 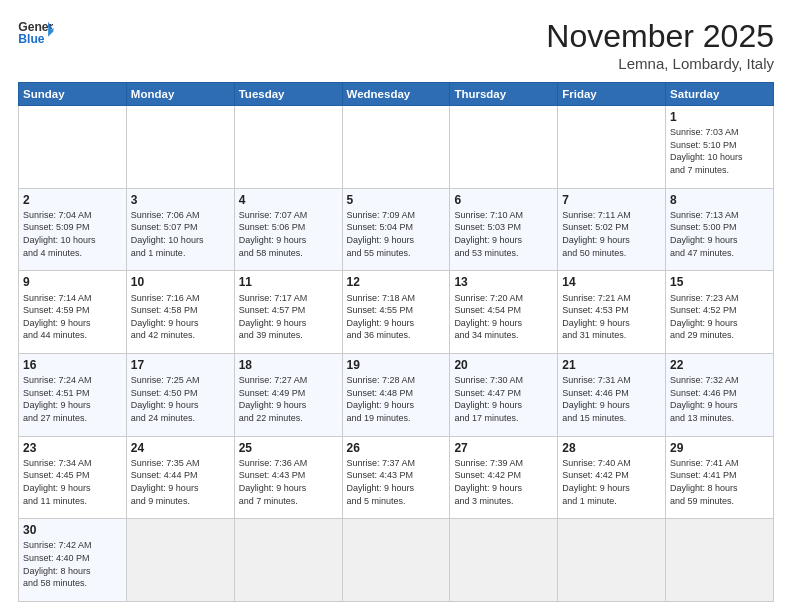 I want to click on calendar-cell: 11Sunrise: 7:17 AM Sunset: 4:57 PM Dayli…, so click(x=288, y=312).